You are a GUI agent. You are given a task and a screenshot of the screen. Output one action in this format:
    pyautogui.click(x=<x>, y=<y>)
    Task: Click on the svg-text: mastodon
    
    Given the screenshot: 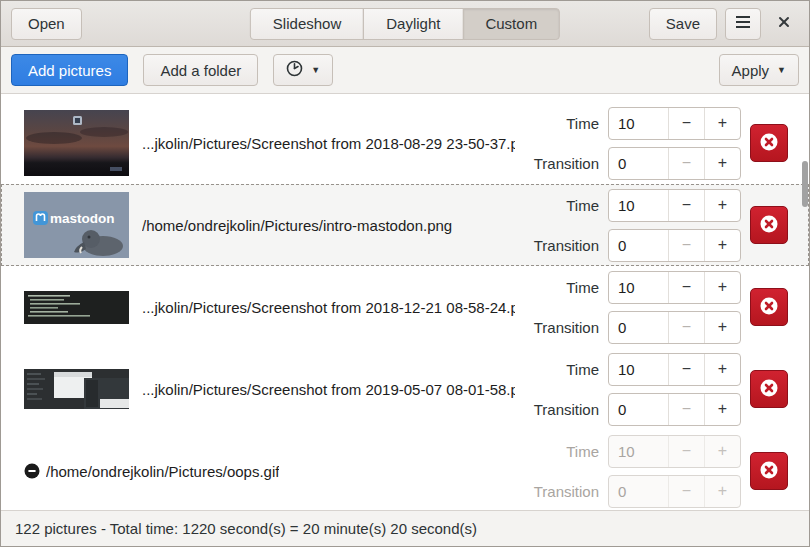 What is the action you would take?
    pyautogui.click(x=82, y=218)
    